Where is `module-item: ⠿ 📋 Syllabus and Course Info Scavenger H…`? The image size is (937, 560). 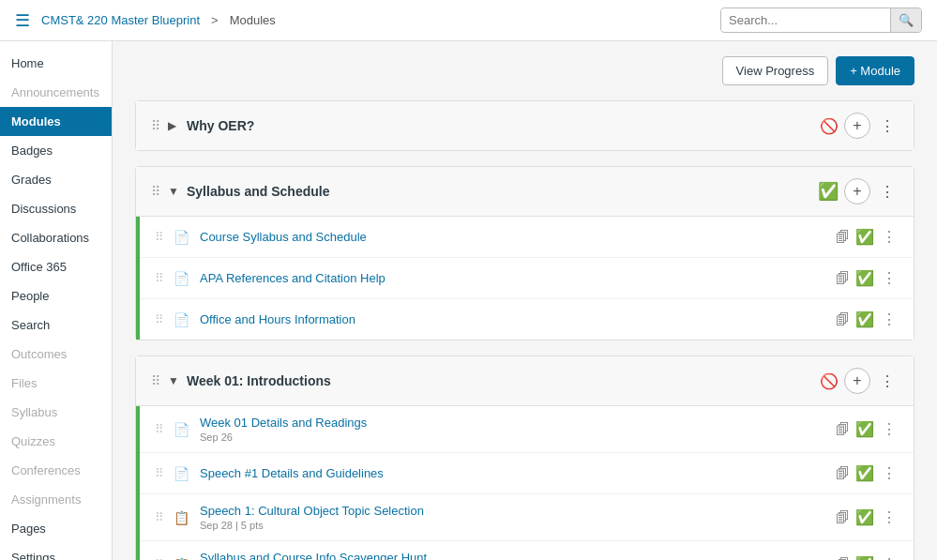
module-item: ⠿ 📋 Syllabus and Course Info Scavenger H… is located at coordinates (527, 551).